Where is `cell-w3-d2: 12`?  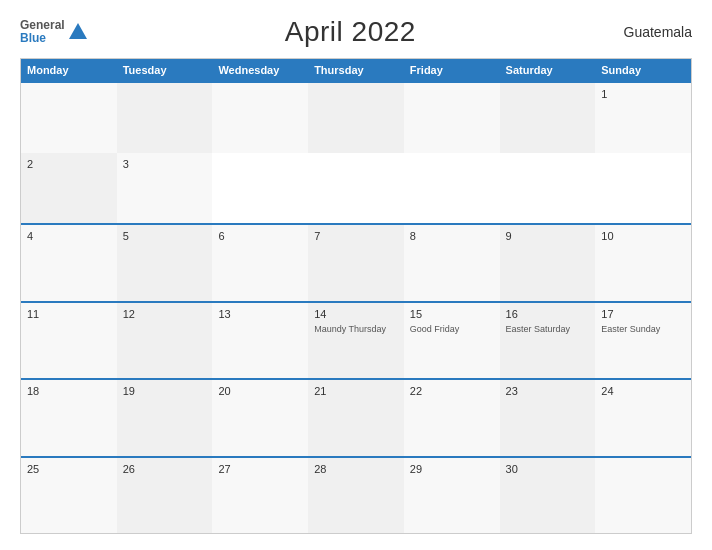
cell-w3-d2: 12 is located at coordinates (165, 341).